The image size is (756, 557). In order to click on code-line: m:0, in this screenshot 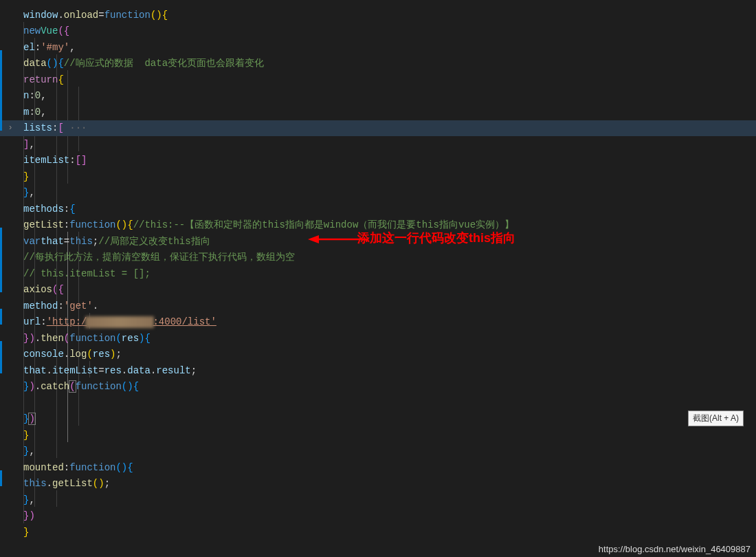, I will do `click(388, 112)`.